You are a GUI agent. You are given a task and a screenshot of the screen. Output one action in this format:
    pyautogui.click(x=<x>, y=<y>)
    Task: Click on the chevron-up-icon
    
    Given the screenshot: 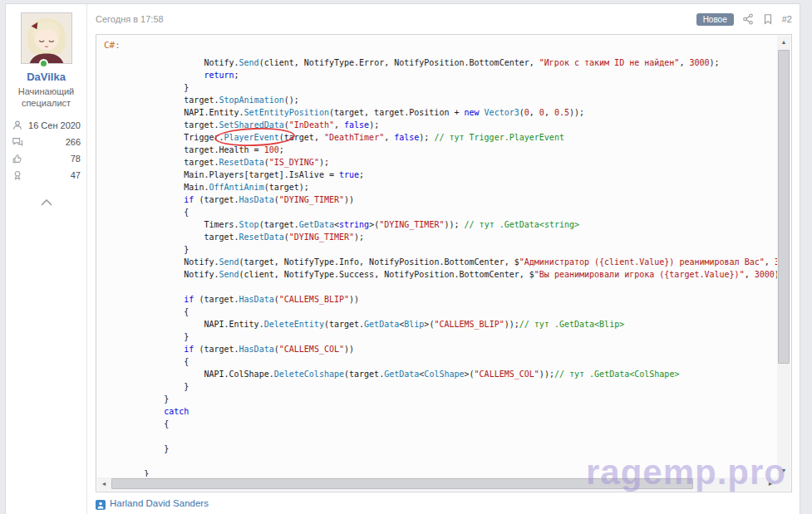 What is the action you would take?
    pyautogui.click(x=47, y=203)
    